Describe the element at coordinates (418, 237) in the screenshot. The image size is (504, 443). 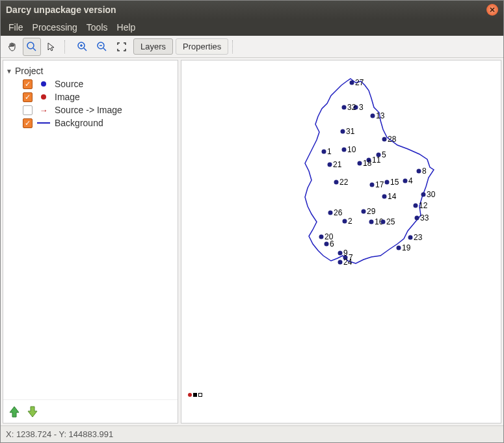
I see `map-point-label: 23` at that location.